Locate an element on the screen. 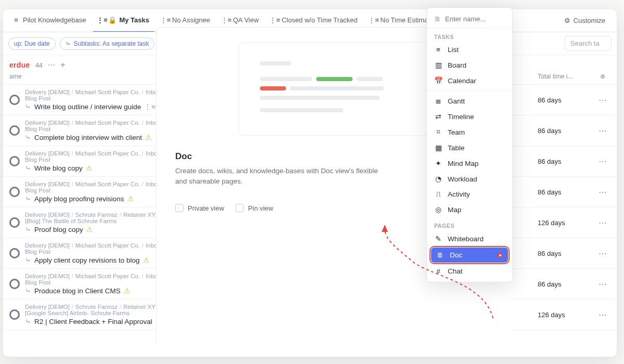  view-type-dropdown: 🗎 TASKS ≡List ▥Board 📅Calendar ≣Gantt ⇄T… is located at coordinates (470, 145).